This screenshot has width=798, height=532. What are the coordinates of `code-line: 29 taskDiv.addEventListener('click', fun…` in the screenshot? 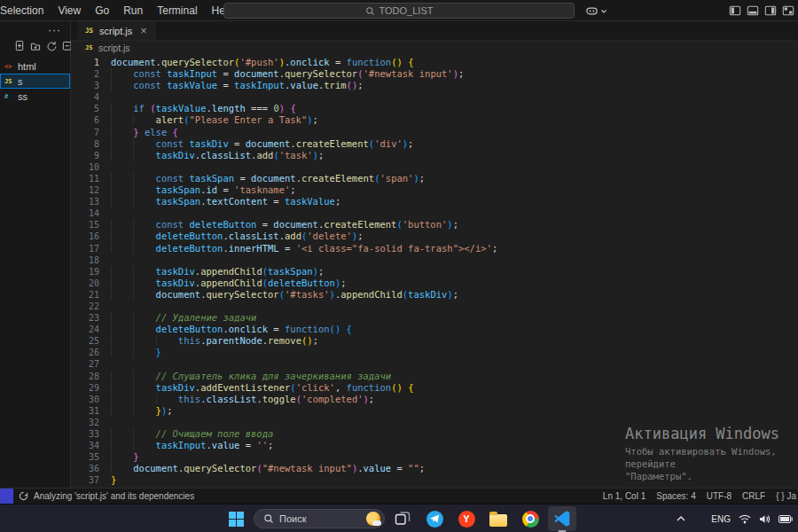 It's located at (437, 388).